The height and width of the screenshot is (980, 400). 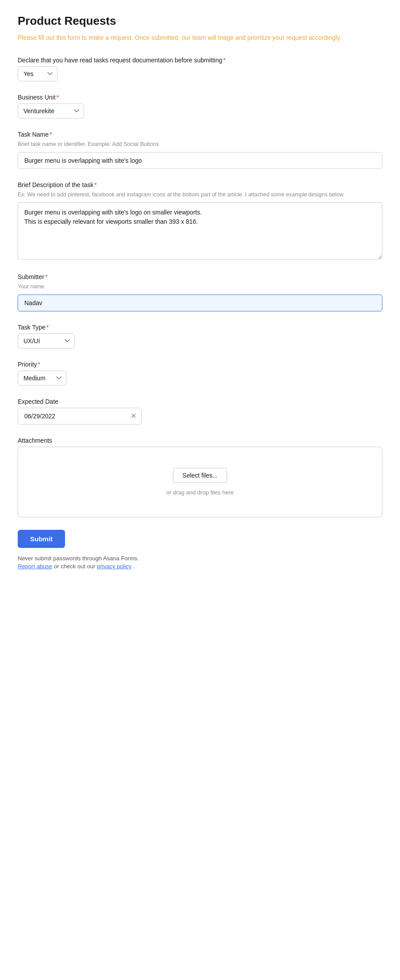 I want to click on expected-date-input, so click(x=80, y=416).